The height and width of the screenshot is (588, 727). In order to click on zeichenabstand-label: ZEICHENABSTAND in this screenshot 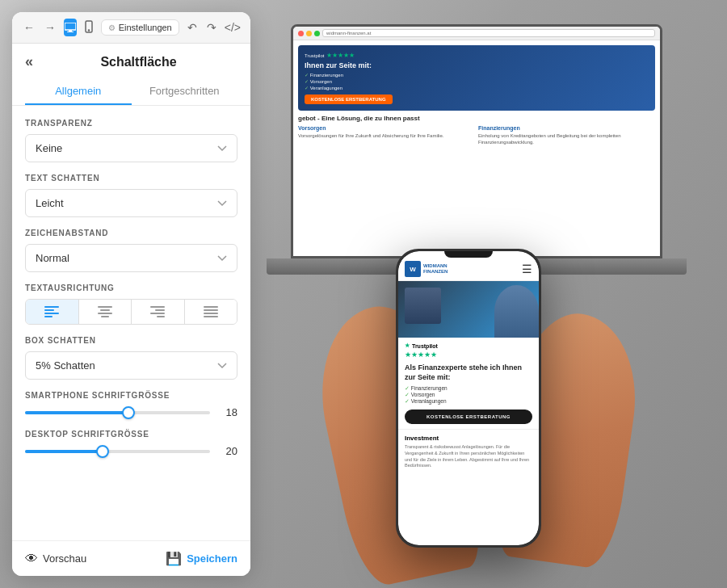, I will do `click(131, 233)`.